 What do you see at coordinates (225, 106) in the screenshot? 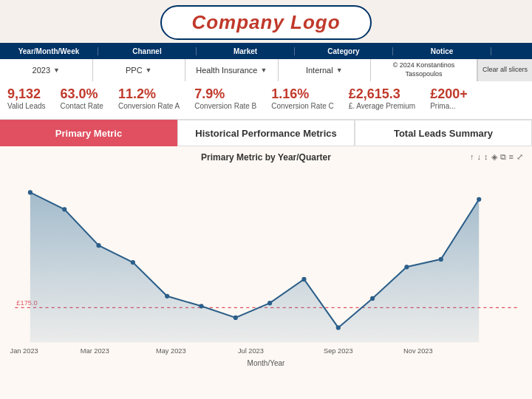
I see `metric-label: Conversion Rate B` at bounding box center [225, 106].